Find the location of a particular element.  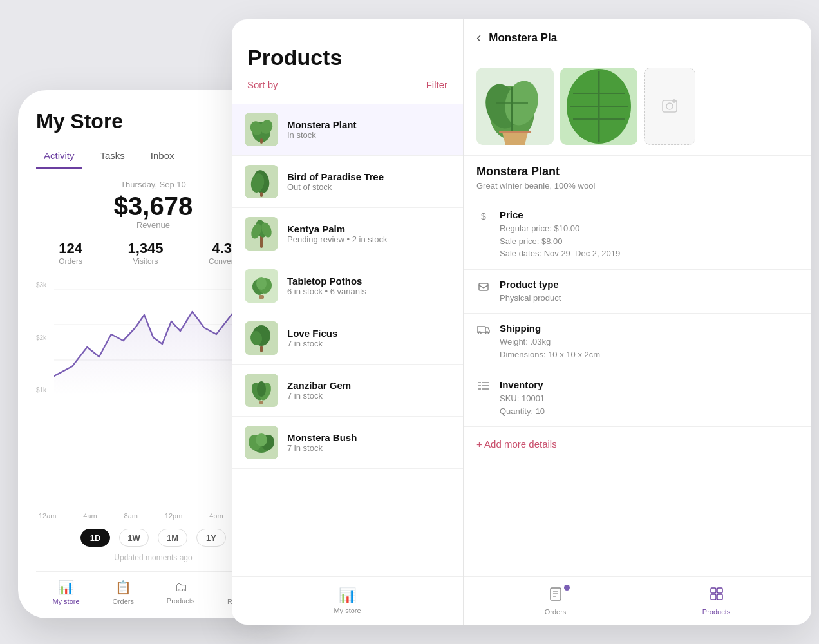

x-label-8am: 8am is located at coordinates (131, 516).